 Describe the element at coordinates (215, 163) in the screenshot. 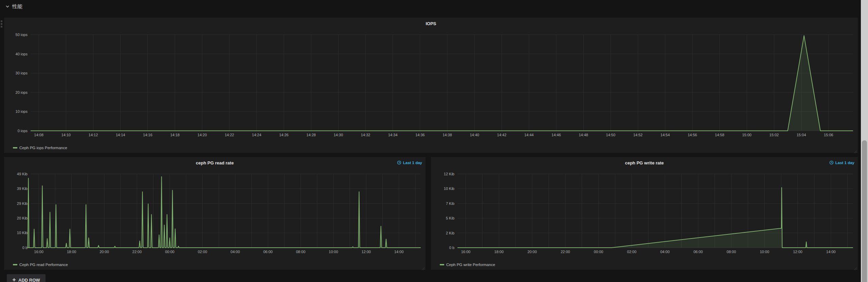

I see `panel-title-read: ceph PG read rate` at that location.